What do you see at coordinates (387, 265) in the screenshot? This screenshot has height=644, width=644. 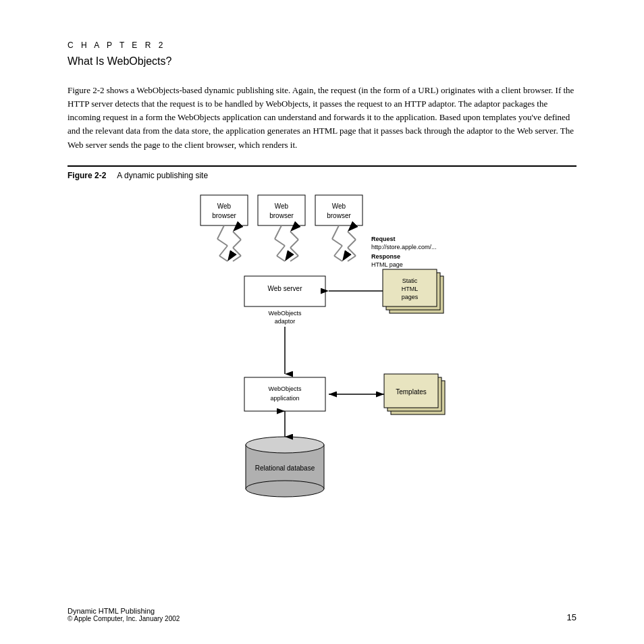 I see `response-value: HTML page` at bounding box center [387, 265].